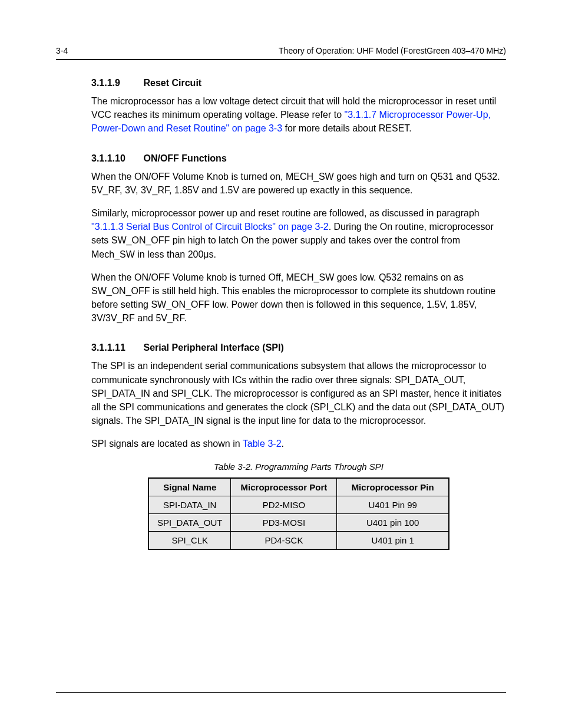 The image size is (562, 728). What do you see at coordinates (299, 348) in the screenshot?
I see `heading-spi: 3.1.1.11 Serial Peripheral Interface (SP…` at bounding box center [299, 348].